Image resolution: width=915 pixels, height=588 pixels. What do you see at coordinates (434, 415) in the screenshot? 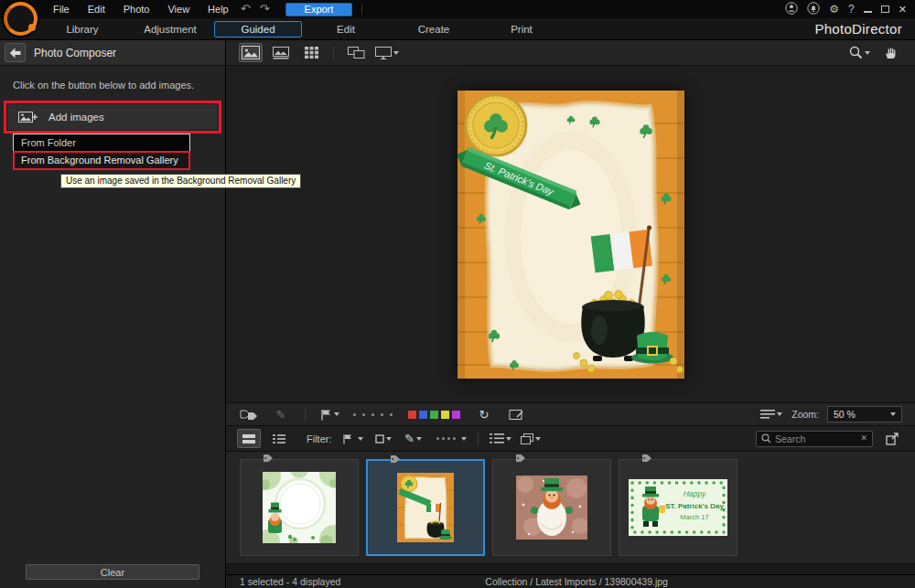
I see `color-label-green` at bounding box center [434, 415].